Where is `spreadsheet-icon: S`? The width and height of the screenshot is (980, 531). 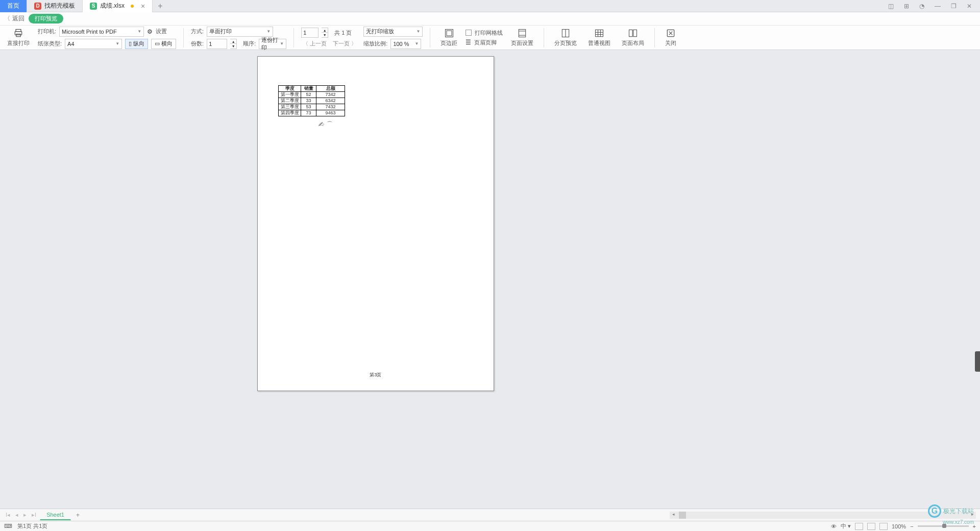 spreadsheet-icon: S is located at coordinates (93, 6).